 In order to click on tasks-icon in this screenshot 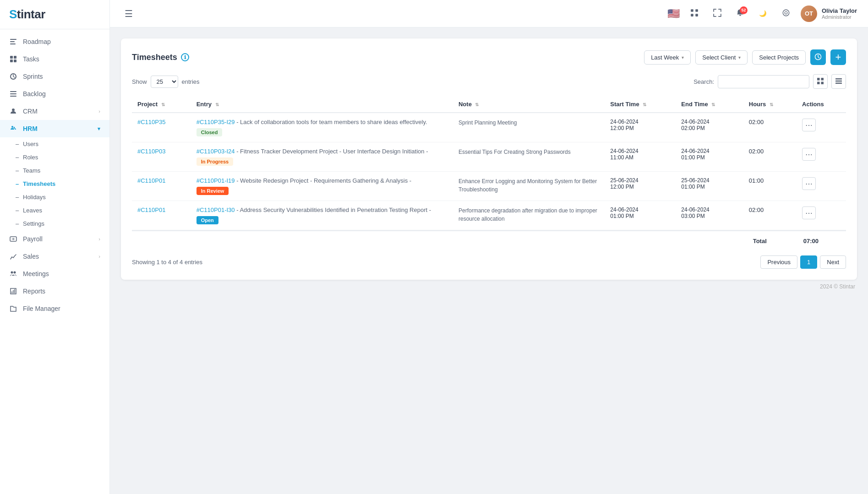, I will do `click(13, 59)`.